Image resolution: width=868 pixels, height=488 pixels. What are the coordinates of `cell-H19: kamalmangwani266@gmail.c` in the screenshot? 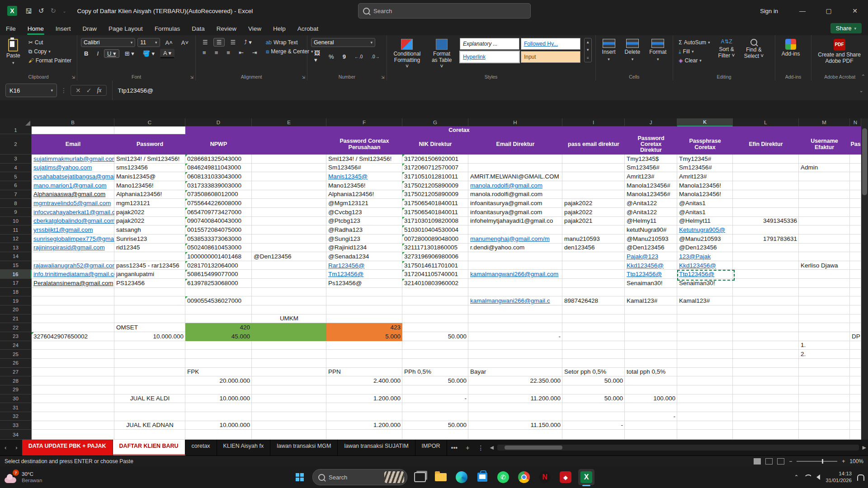 It's located at (515, 301).